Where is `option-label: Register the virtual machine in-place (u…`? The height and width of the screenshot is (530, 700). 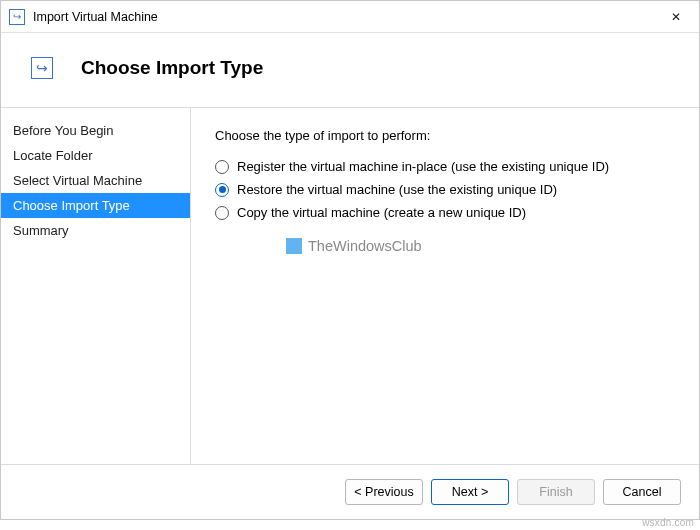 option-label: Register the virtual machine in-place (u… is located at coordinates (423, 166).